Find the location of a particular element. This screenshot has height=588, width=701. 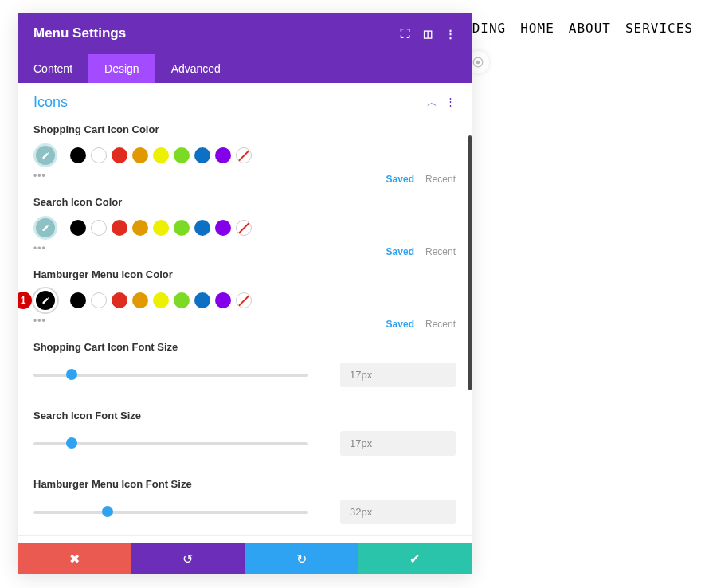

close-icon: ✖ is located at coordinates (75, 559).